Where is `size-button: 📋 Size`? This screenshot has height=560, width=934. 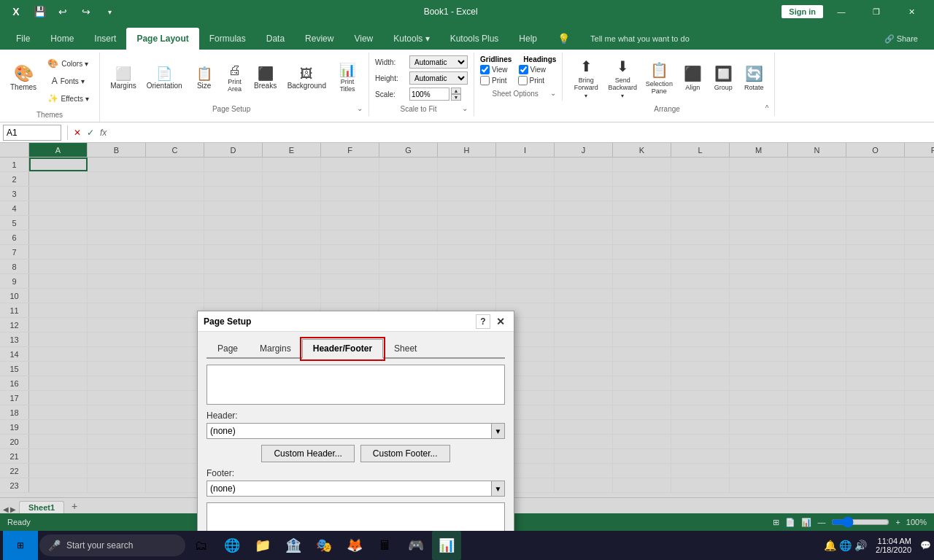
size-button: 📋 Size is located at coordinates (204, 78).